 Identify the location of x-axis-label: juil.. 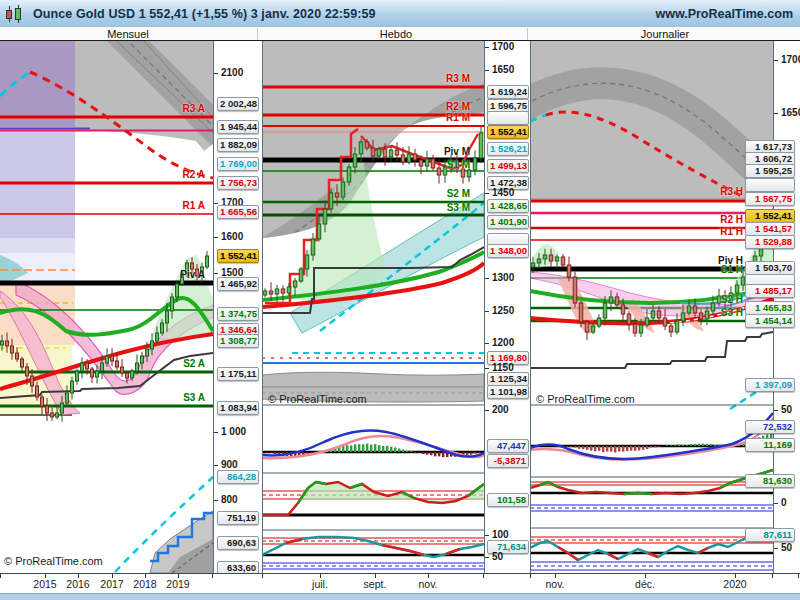
(320, 584).